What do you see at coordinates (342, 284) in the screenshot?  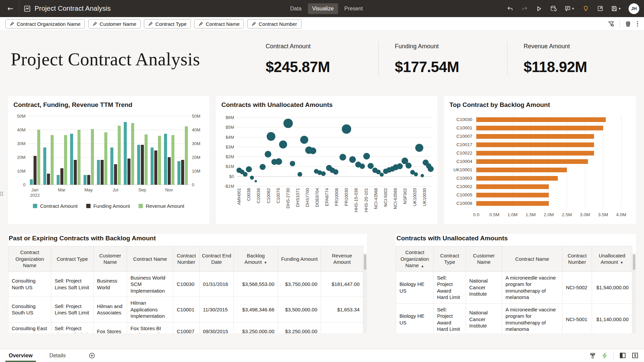 I see `table-cell: $181,447.00` at bounding box center [342, 284].